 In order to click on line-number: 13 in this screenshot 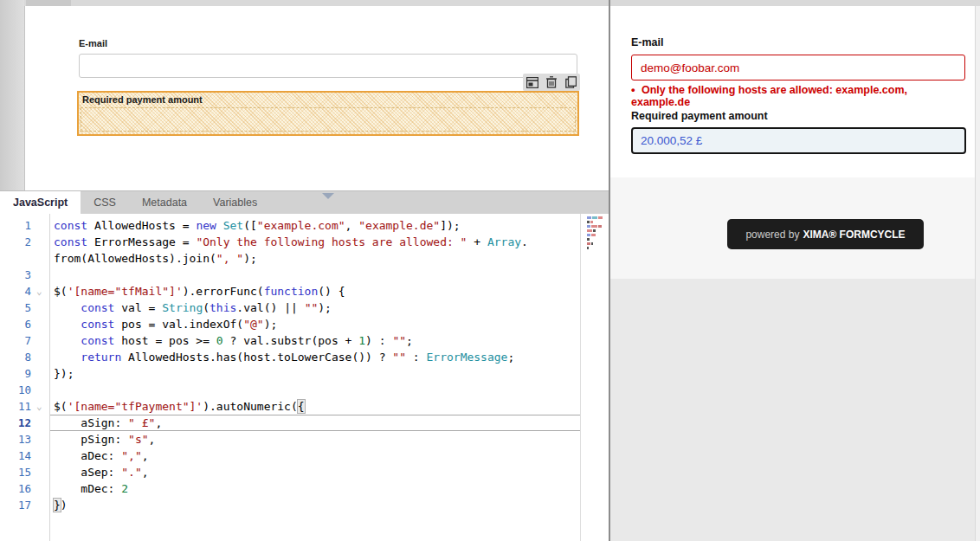, I will do `click(24, 440)`.